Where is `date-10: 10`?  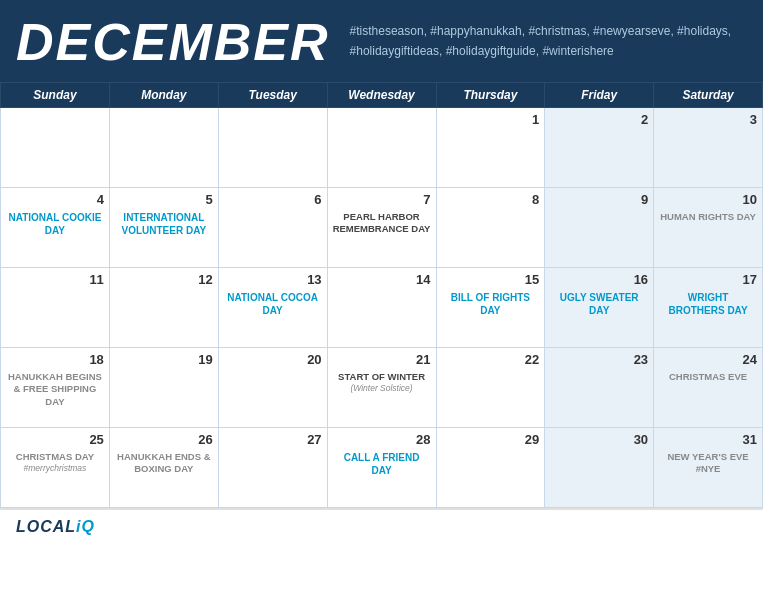 date-10: 10 is located at coordinates (708, 200).